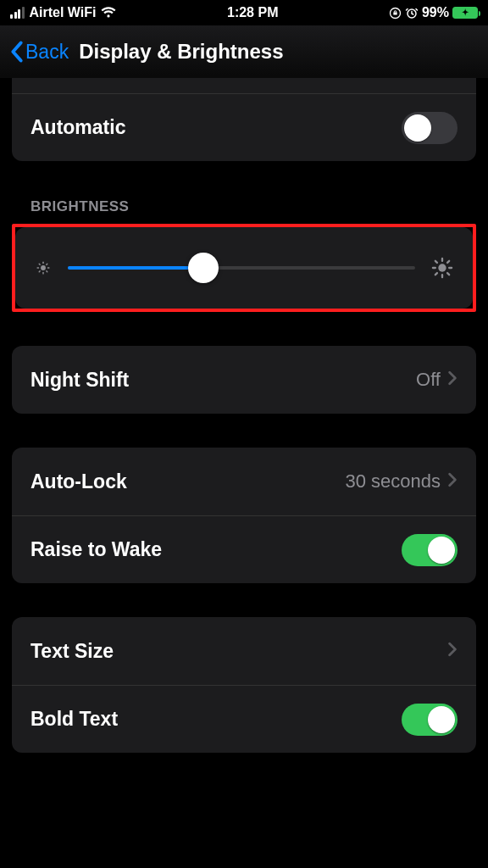  What do you see at coordinates (39, 52) in the screenshot?
I see `back-button: Back` at bounding box center [39, 52].